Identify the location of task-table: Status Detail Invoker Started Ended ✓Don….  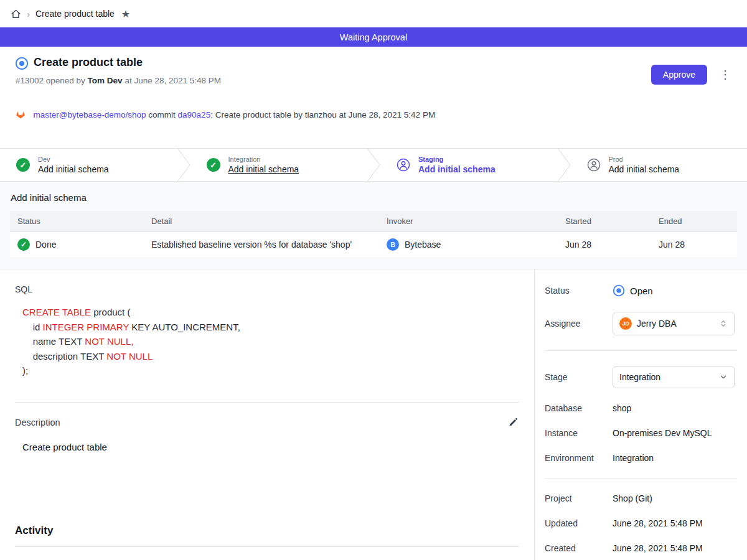
(374, 234).